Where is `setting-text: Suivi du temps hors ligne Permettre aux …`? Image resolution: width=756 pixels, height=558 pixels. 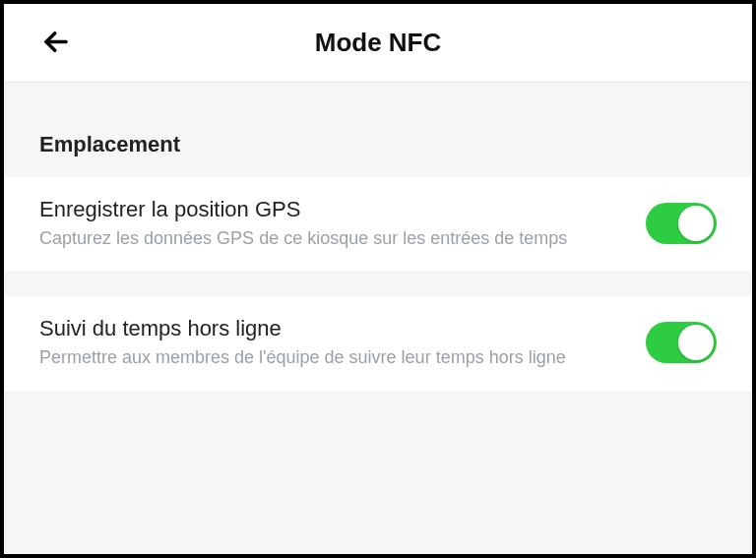
setting-text: Suivi du temps hors ligne Permettre aux … is located at coordinates (333, 342).